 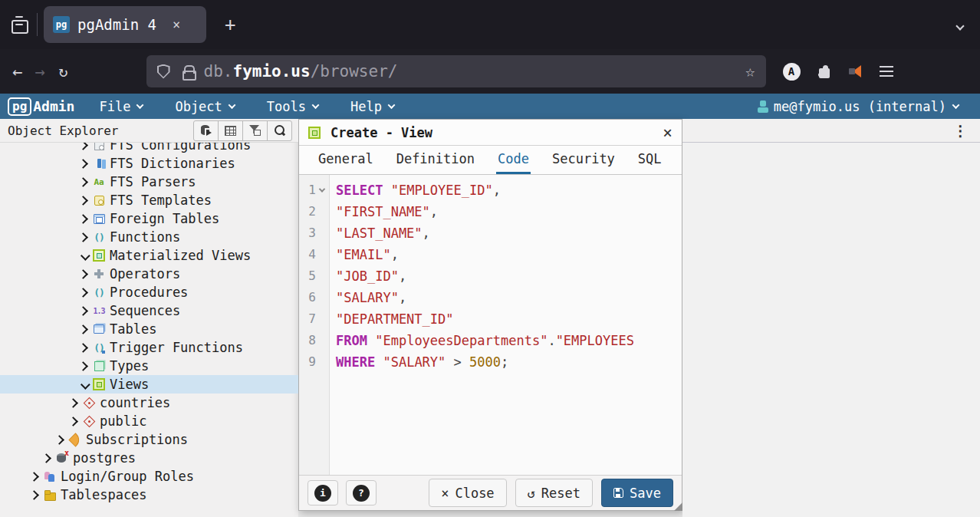 I want to click on info-button: i, so click(x=323, y=492).